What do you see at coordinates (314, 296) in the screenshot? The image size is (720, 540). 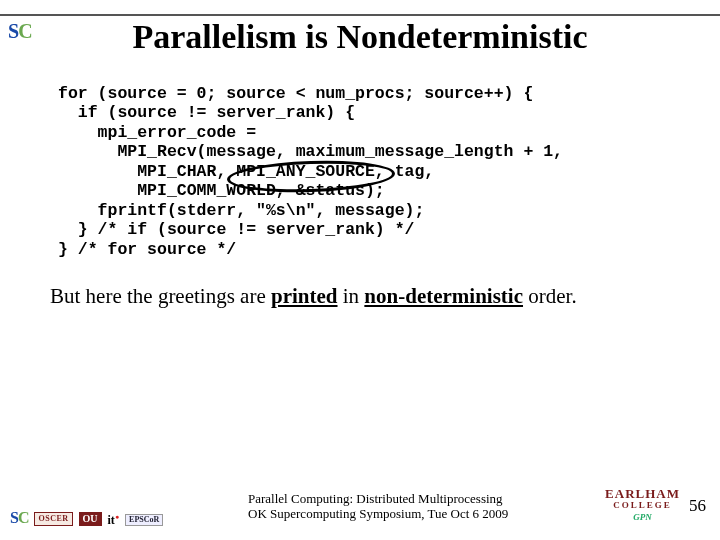 I see `caption-text: But here the greetings are printed in no…` at bounding box center [314, 296].